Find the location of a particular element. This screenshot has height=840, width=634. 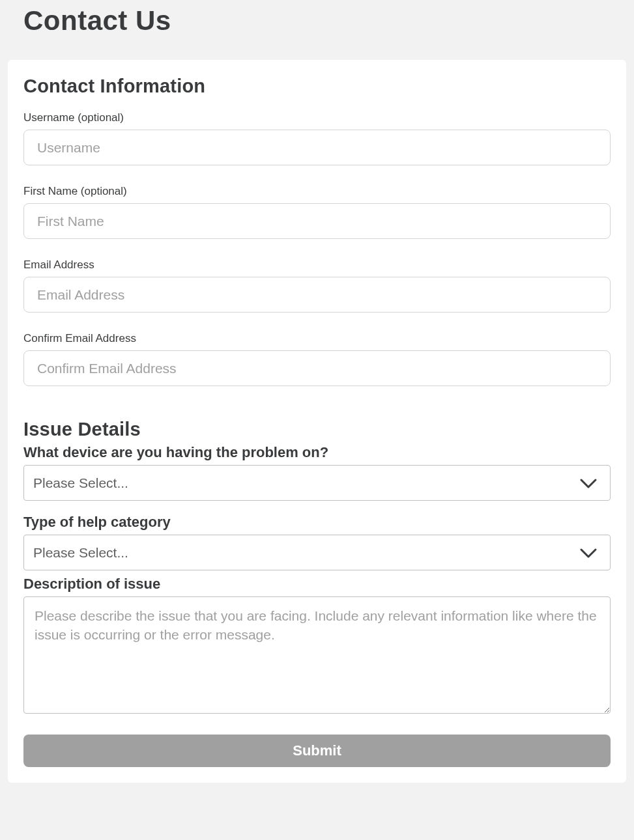

issue-details-heading: Issue Details is located at coordinates (317, 430).